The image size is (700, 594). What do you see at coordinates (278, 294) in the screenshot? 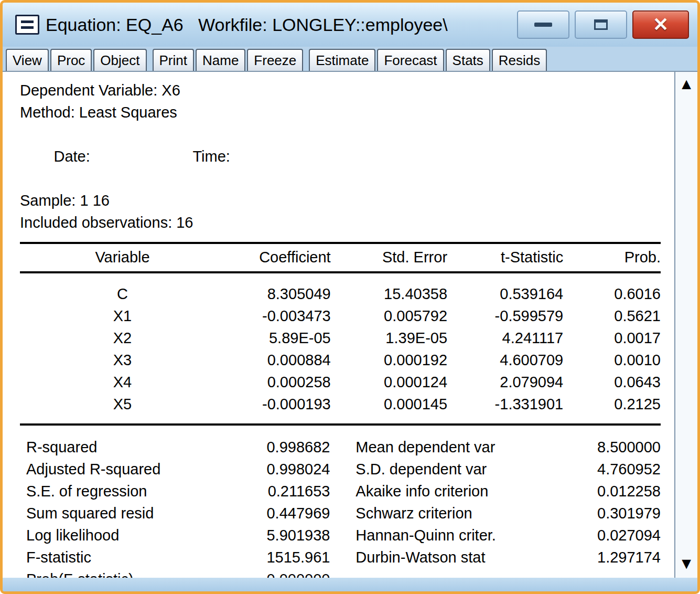
I see `value-cell: 8.305049` at bounding box center [278, 294].